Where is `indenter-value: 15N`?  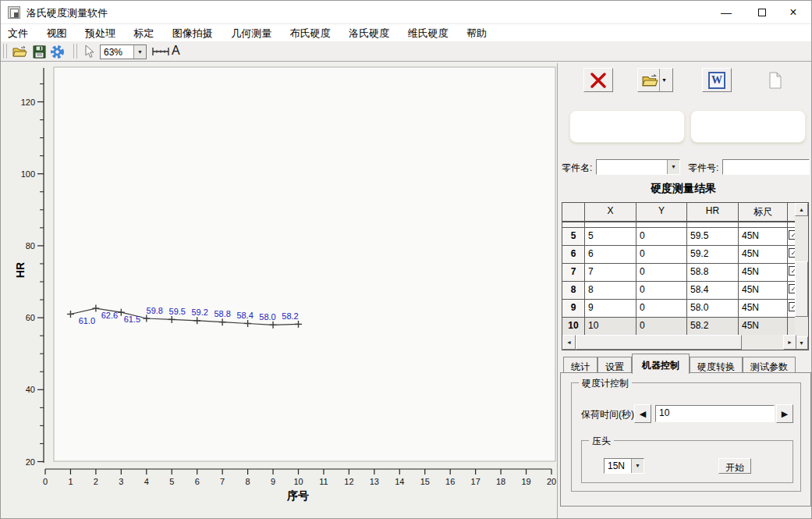 indenter-value: 15N is located at coordinates (616, 466).